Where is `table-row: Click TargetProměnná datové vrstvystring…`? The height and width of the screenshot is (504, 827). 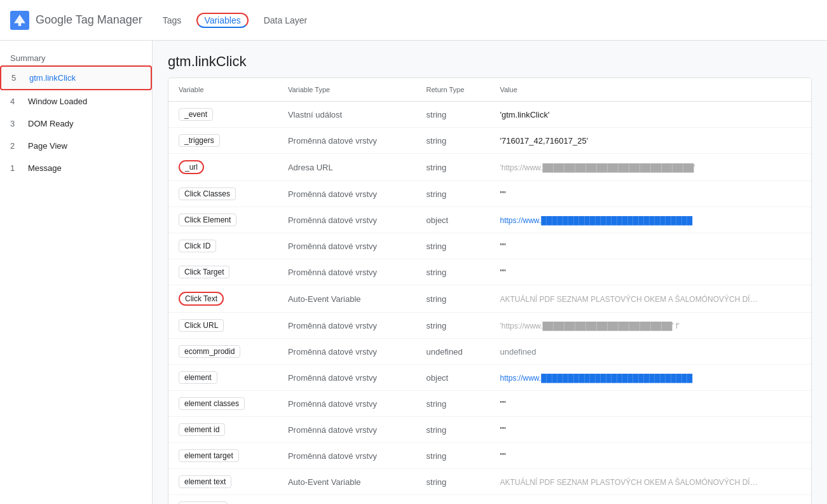
table-row: Click TargetProměnná datové vrstvystring… is located at coordinates (489, 272).